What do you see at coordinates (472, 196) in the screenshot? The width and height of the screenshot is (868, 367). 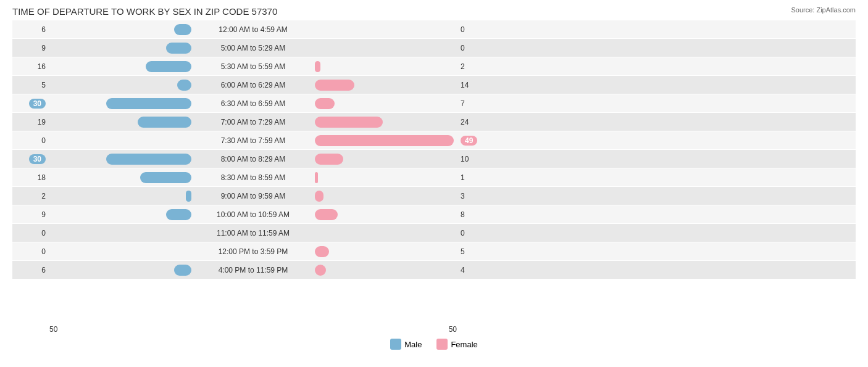 I see `right-value-cell: 3` at bounding box center [472, 196].